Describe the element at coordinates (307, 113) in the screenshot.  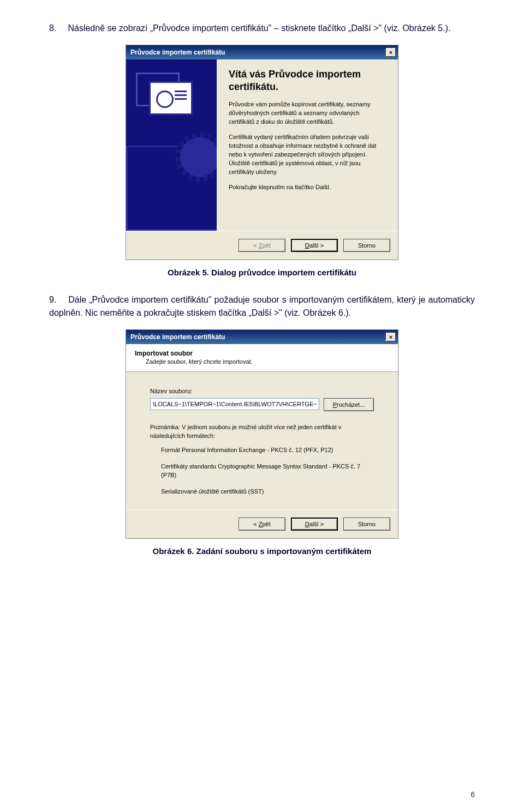
I see `wizard-paragraph: Průvodce vám pomůže kopírovat certifikát…` at that location.